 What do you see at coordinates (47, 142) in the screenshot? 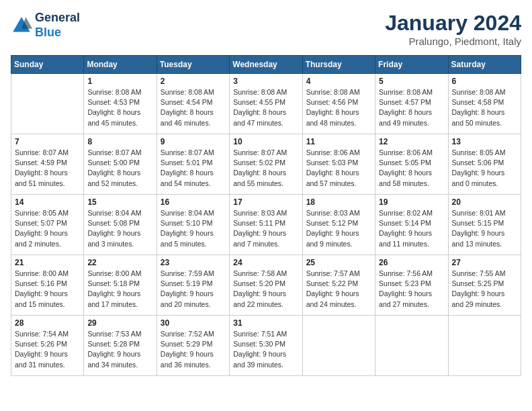
I see `day-number: 7` at bounding box center [47, 142].